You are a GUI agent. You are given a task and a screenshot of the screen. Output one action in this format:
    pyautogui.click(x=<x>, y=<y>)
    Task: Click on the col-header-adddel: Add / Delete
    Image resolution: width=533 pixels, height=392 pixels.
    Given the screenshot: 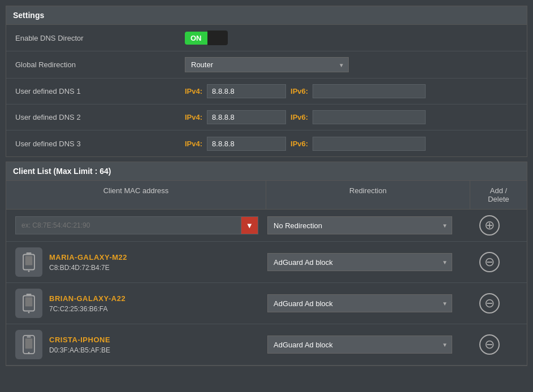 What is the action you would take?
    pyautogui.click(x=499, y=195)
    